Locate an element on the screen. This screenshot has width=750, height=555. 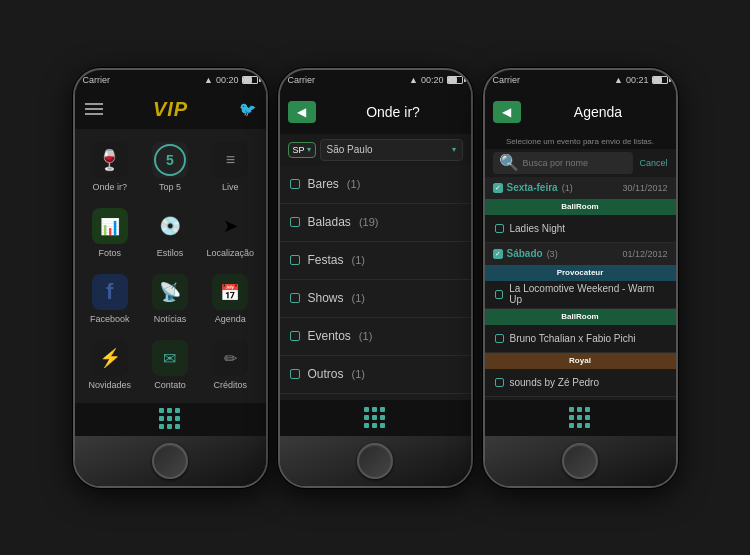
novidades-label: Novidades is located at coordinates (110, 385).